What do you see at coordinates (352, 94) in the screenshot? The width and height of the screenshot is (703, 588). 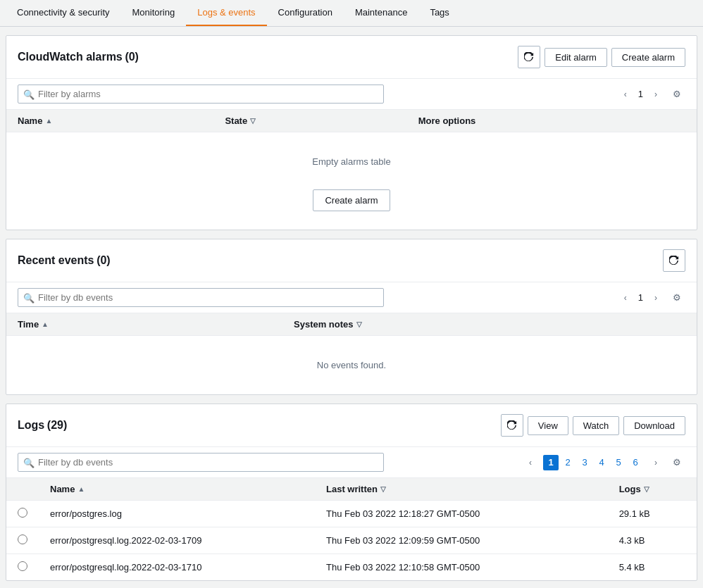 I see `cloudwatch-search-bar: 🔍 ‹ 1 › ⚙` at bounding box center [352, 94].